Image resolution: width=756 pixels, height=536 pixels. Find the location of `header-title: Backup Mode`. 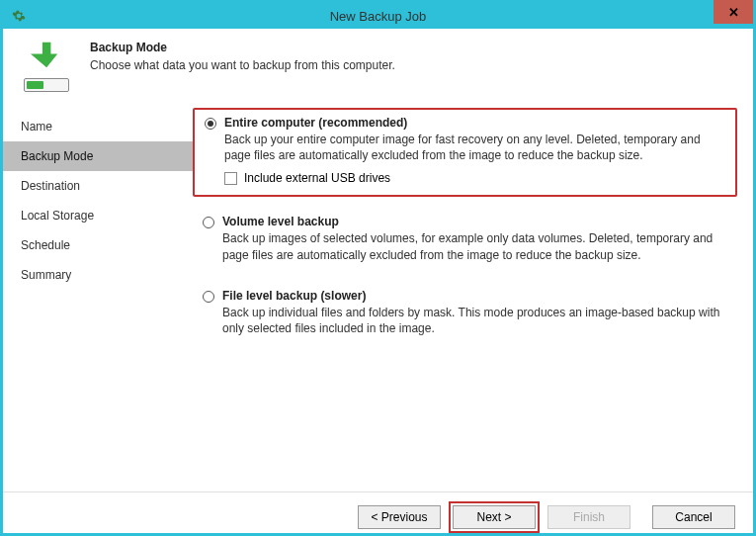

header-title: Backup Mode is located at coordinates (243, 47).